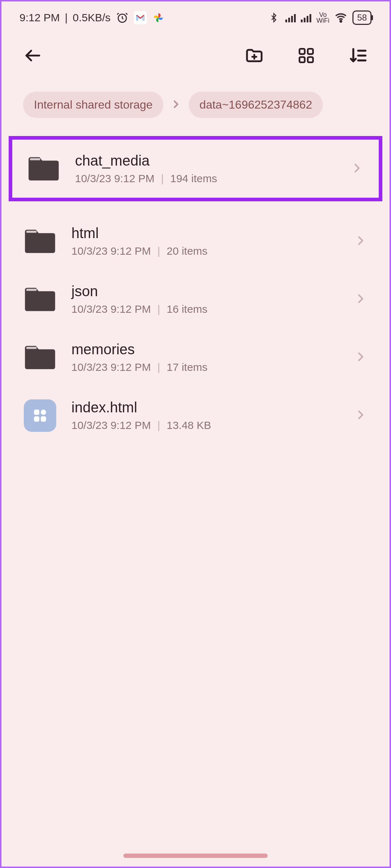 The height and width of the screenshot is (868, 391). What do you see at coordinates (205, 425) in the screenshot?
I see `file-meta: 10/3/23 9:12 PM | 13.48 KB` at bounding box center [205, 425].